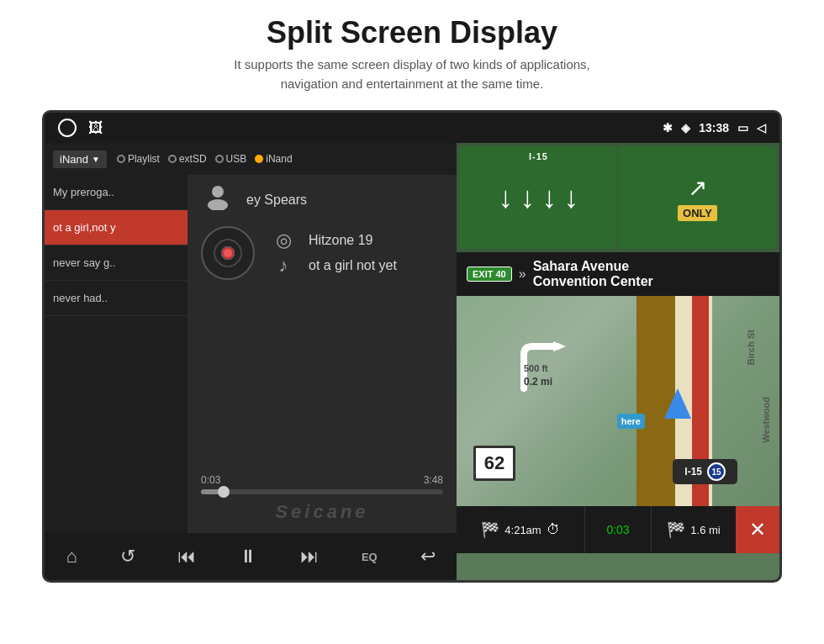 This screenshot has width=824, height=644. I want to click on nav-triangle, so click(678, 404).